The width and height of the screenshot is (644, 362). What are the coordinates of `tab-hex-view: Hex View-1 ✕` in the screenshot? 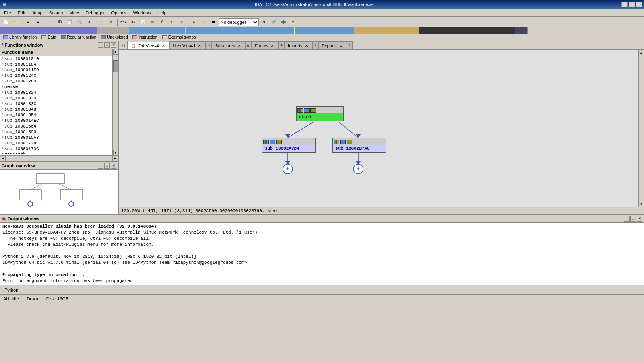 It's located at (188, 45).